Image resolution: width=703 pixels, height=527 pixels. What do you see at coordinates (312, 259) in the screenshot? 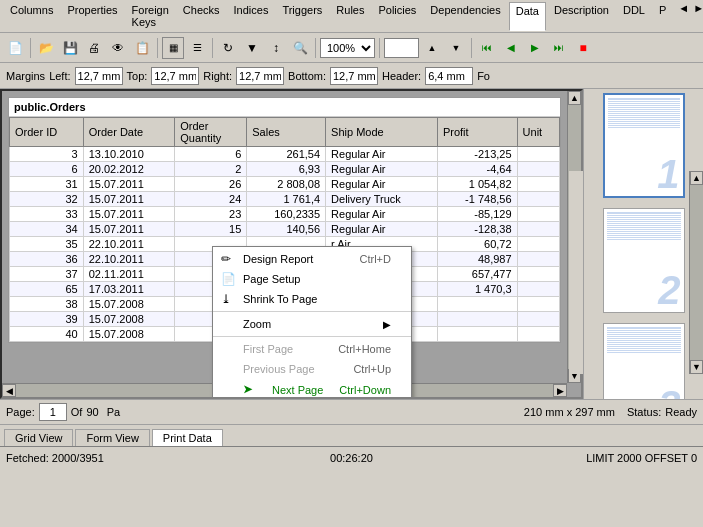
I see `ctx-design-report: ✏ Design Report Ctrl+D` at bounding box center [312, 259].